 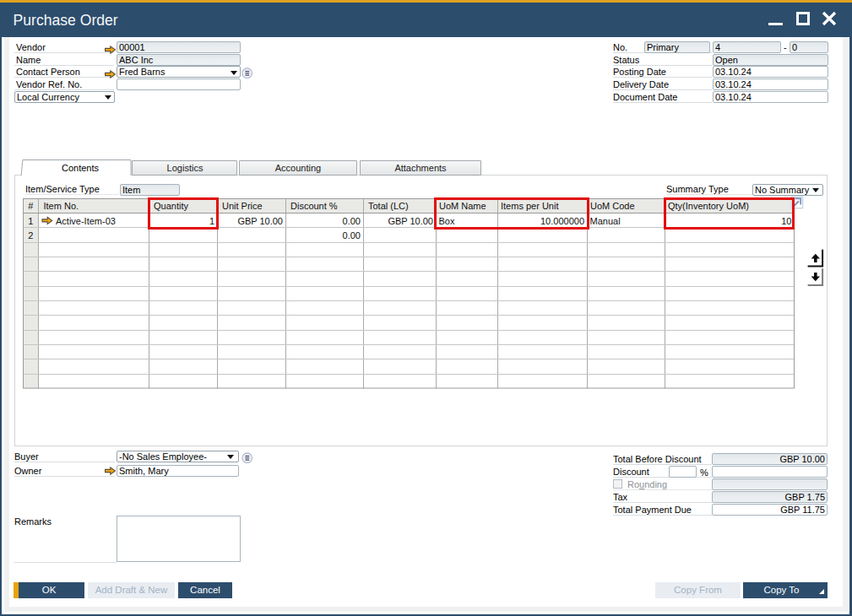 What do you see at coordinates (30, 221) in the screenshot?
I see `svg-text: 1` at bounding box center [30, 221].